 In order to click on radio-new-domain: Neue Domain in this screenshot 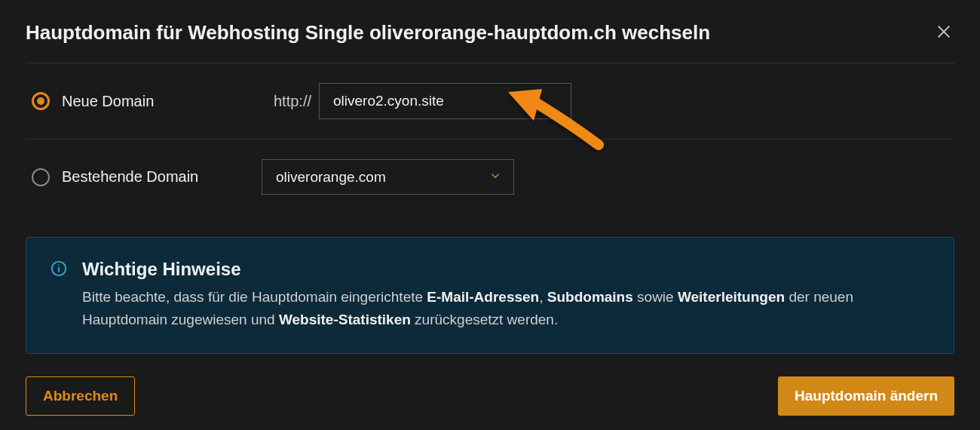, I will do `click(146, 101)`.